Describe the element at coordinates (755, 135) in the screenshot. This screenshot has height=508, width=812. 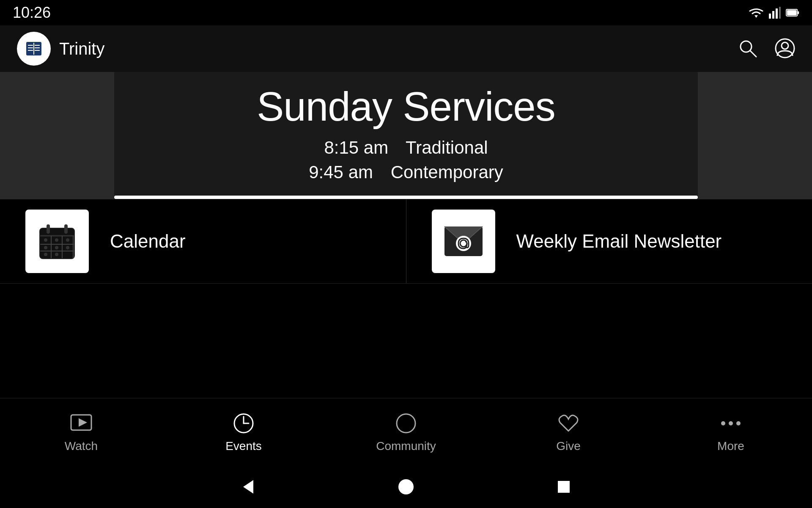
I see `hero-side-right` at that location.